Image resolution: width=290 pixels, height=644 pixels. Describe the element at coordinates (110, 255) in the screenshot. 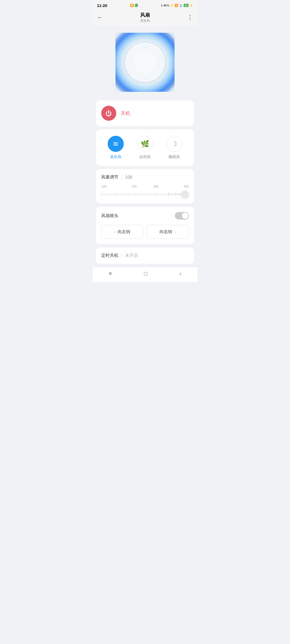

I see `timer-title: 定时关机` at that location.